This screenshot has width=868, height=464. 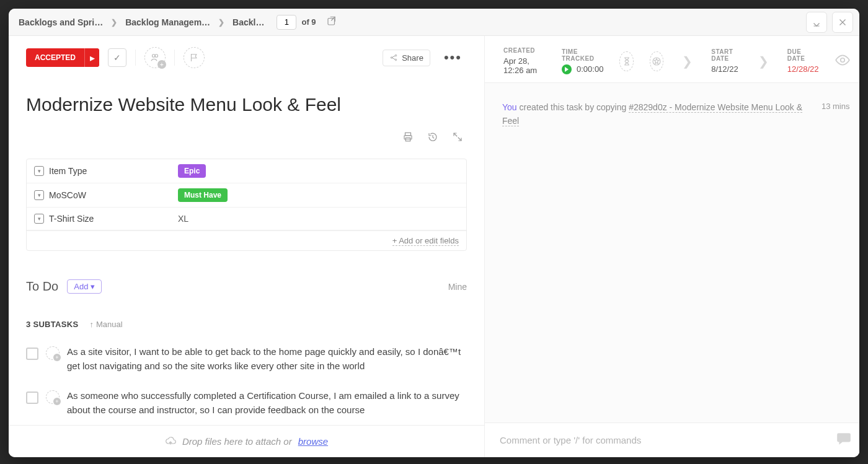 What do you see at coordinates (296, 22) in the screenshot?
I see `pager: of 9` at bounding box center [296, 22].